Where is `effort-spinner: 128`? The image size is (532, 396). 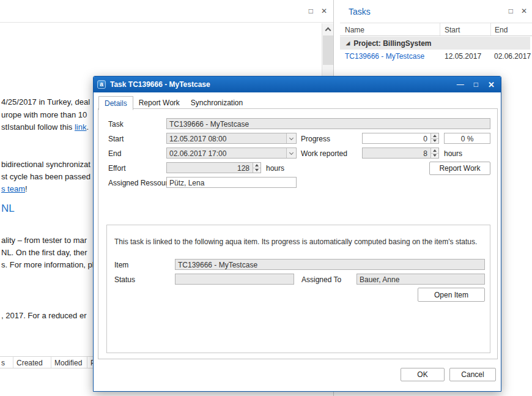 effort-spinner: 128 is located at coordinates (214, 168).